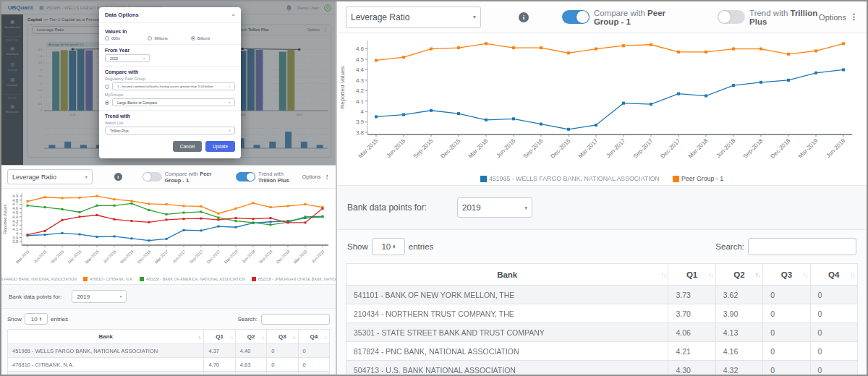 The image size is (868, 376). What do you see at coordinates (602, 295) in the screenshot?
I see `table-row: 541101 - BANK OF NEW YORK MELLON, THE3.7…` at bounding box center [602, 295].